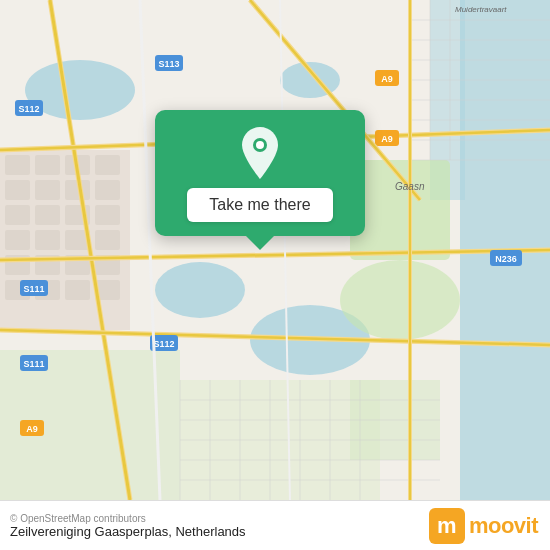 The image size is (550, 550). I want to click on moovit-wordmark: moovit, so click(504, 526).